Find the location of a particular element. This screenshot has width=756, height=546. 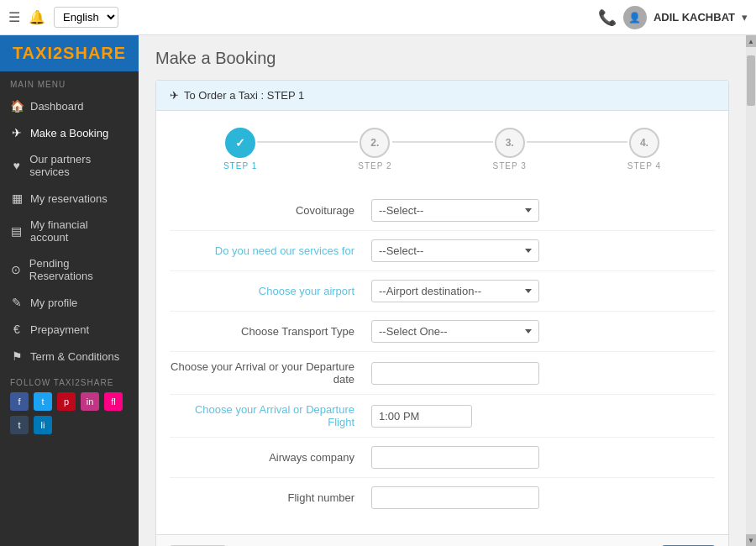

logo-prefix: TAXI is located at coordinates (33, 53).